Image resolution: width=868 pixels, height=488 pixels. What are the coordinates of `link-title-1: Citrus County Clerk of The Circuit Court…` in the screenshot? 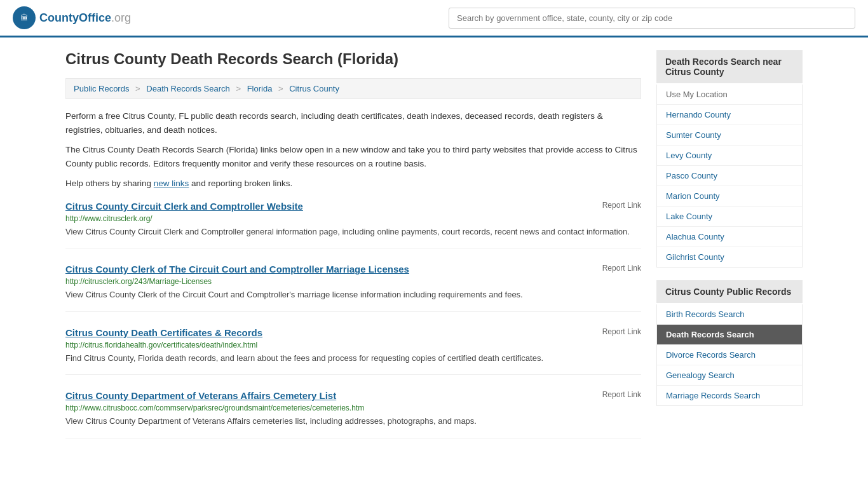 It's located at (238, 269).